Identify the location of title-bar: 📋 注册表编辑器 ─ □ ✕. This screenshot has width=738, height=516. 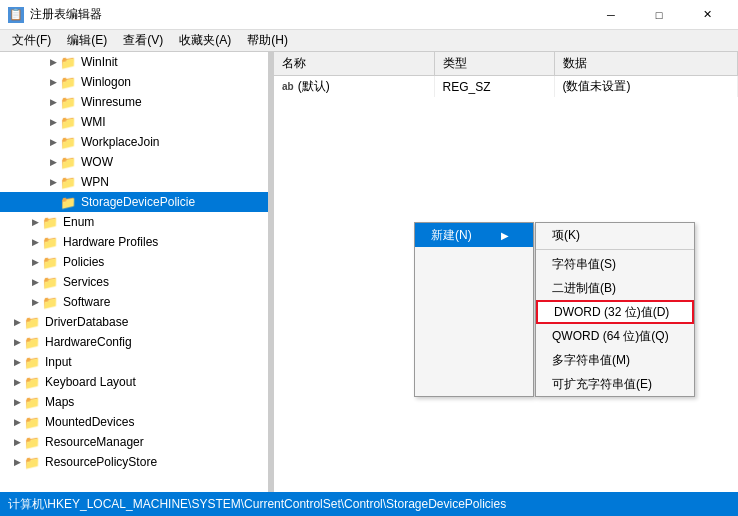
(369, 15).